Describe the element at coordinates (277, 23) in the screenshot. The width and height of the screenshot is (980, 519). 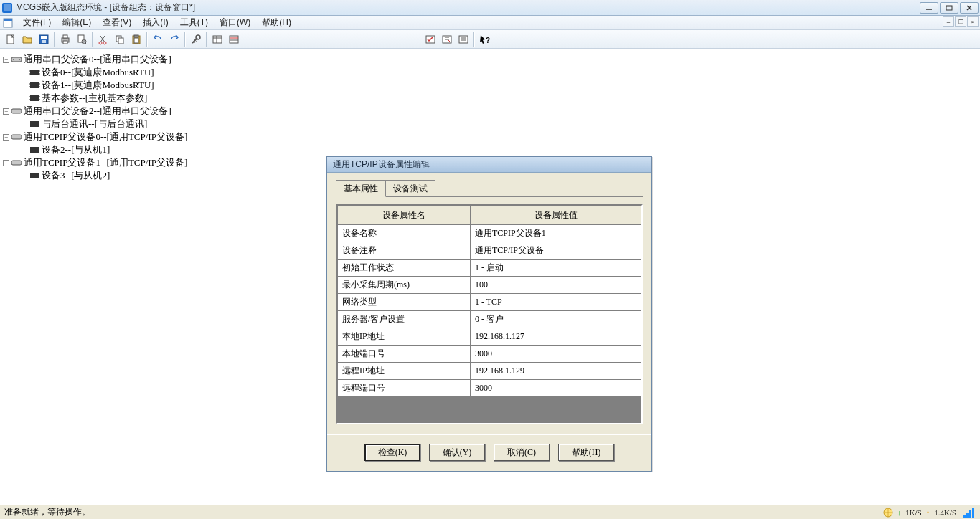
I see `menu-help: 帮助(H)` at that location.